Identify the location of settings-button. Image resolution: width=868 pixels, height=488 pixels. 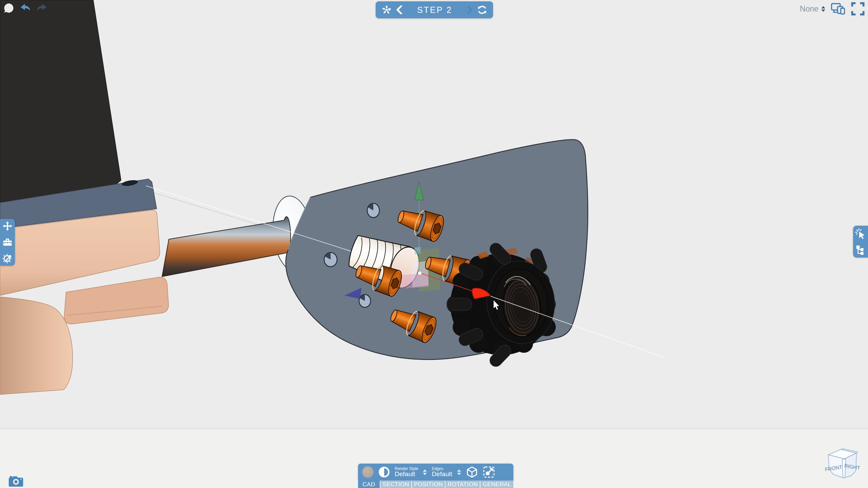
(9, 8).